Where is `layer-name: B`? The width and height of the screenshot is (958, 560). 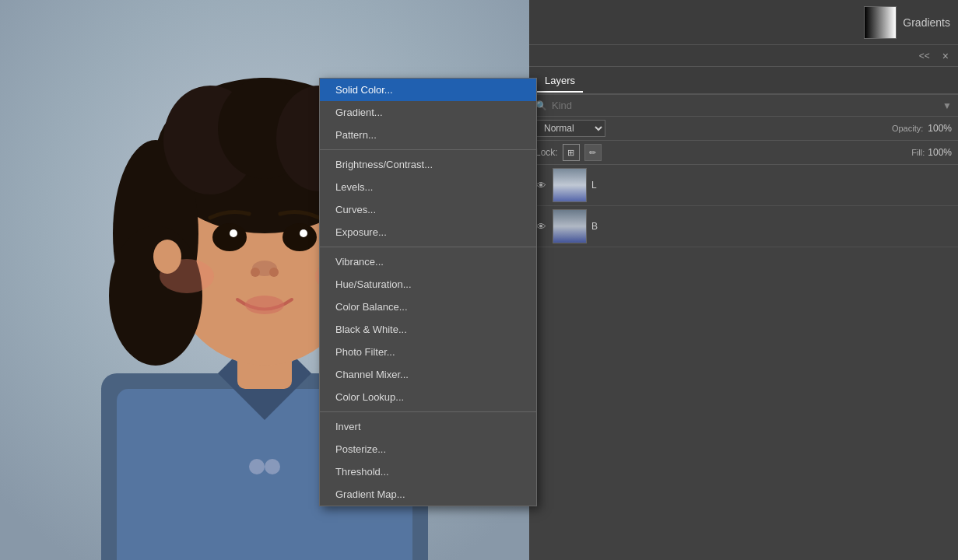
layer-name: B is located at coordinates (772, 226).